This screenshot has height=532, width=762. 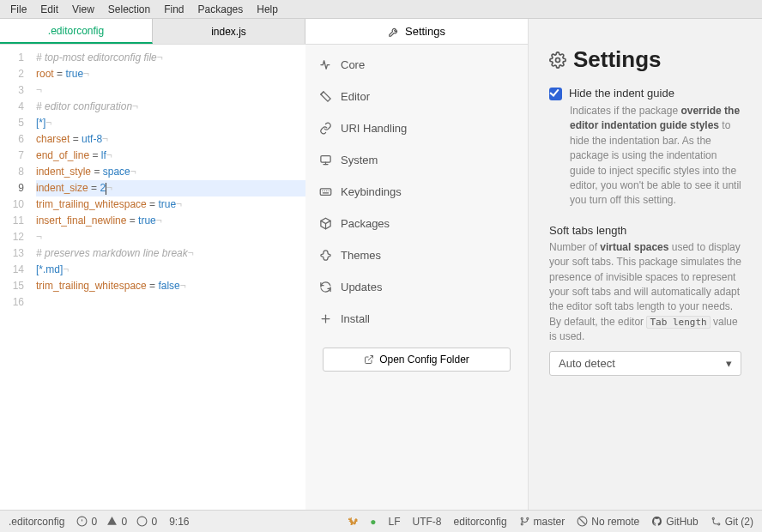 I want to click on info-icon, so click(x=82, y=522).